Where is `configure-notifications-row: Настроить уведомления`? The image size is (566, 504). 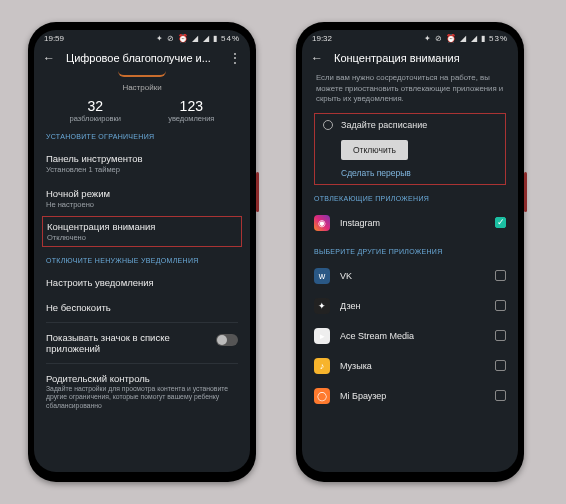
configure-notifications-row: Настроить уведомления is located at coordinates (142, 282).